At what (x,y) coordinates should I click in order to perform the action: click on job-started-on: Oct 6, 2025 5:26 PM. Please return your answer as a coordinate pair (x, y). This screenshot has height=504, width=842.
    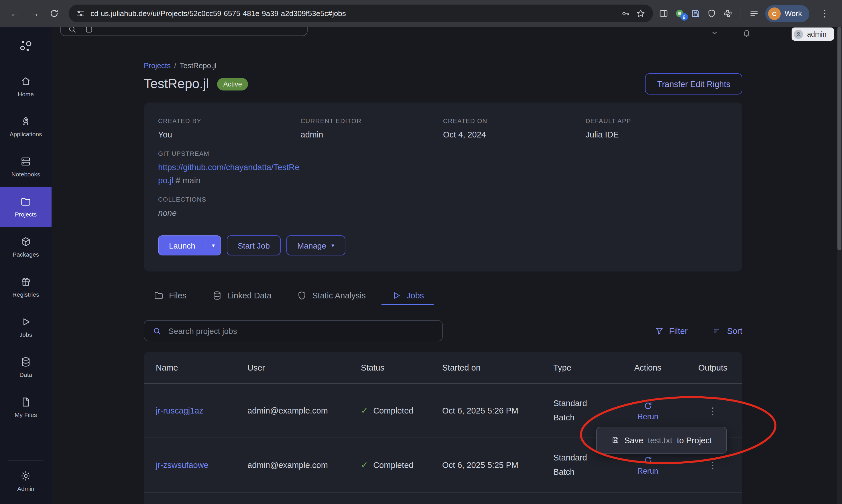
    Looking at the image, I should click on (498, 411).